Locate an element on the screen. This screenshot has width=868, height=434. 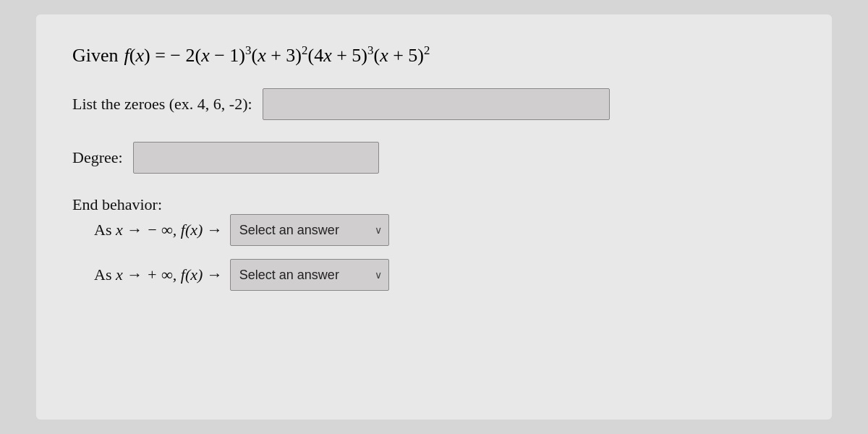
end-row2-text: As x → + ∞, f(x) → is located at coordinates (158, 275).